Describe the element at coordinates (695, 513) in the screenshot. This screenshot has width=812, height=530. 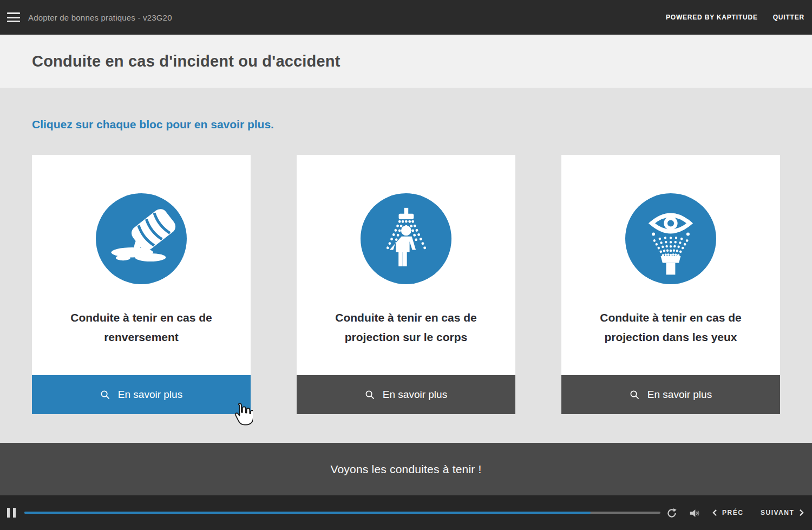
I see `volume-icon` at that location.